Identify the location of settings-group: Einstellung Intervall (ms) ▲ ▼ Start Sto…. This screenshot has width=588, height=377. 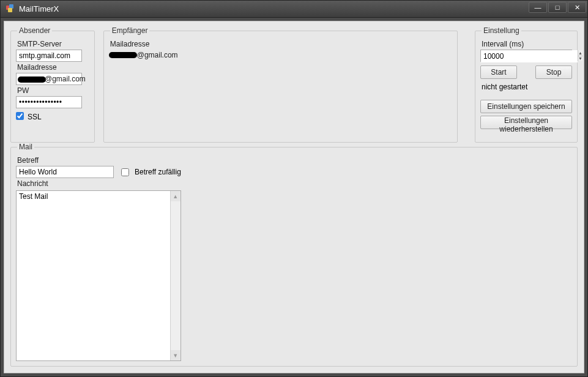
(526, 84).